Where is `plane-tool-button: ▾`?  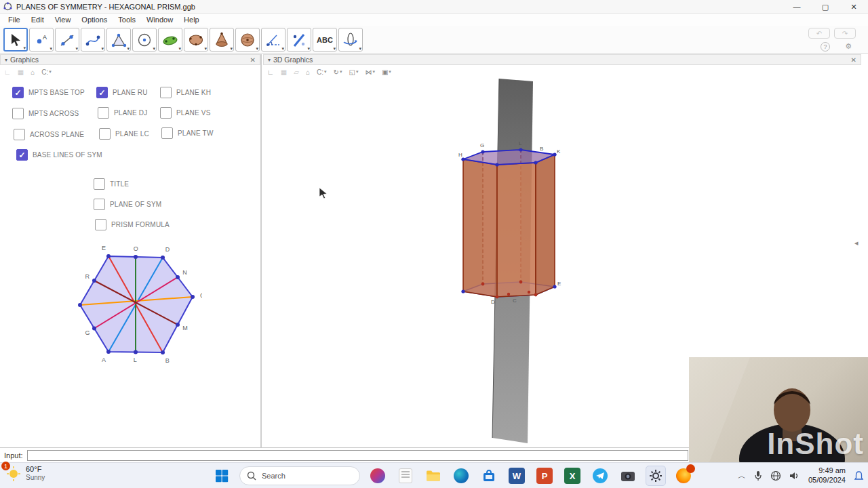 plane-tool-button: ▾ is located at coordinates (170, 39).